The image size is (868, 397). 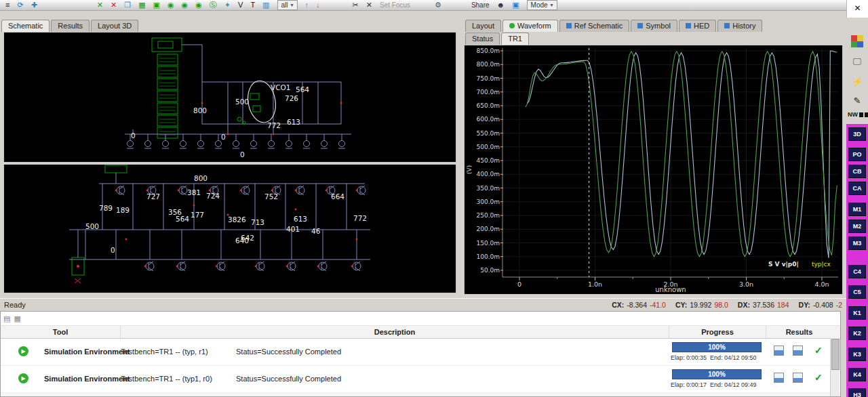 I want to click on column-header-tool: Tool, so click(x=60, y=332).